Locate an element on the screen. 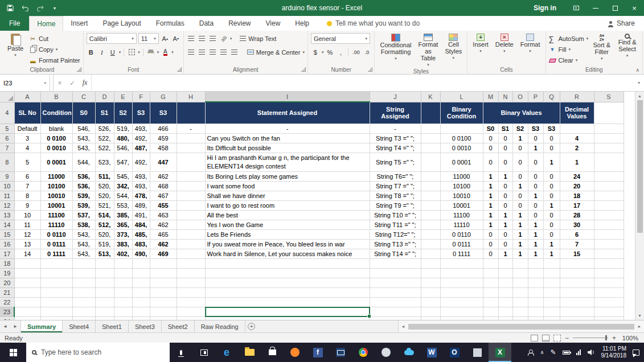  zoom-in-button: + is located at coordinates (614, 338).